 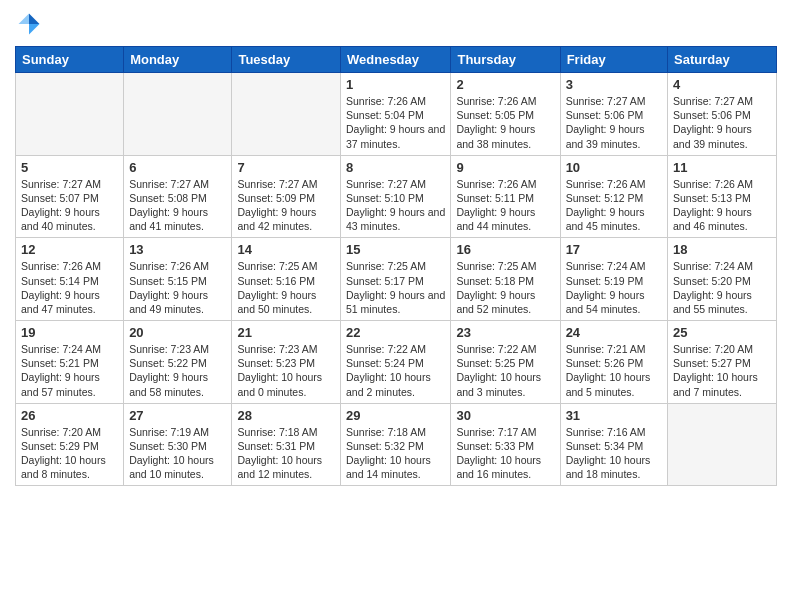 I want to click on day-info: Sunrise: 7:20 AM Sunset: 5:27 PM Dayligh…, so click(x=722, y=370).